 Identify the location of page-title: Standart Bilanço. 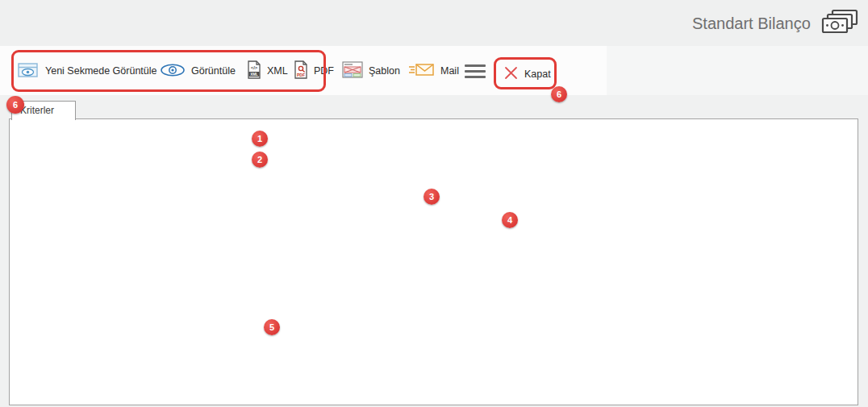
(752, 24).